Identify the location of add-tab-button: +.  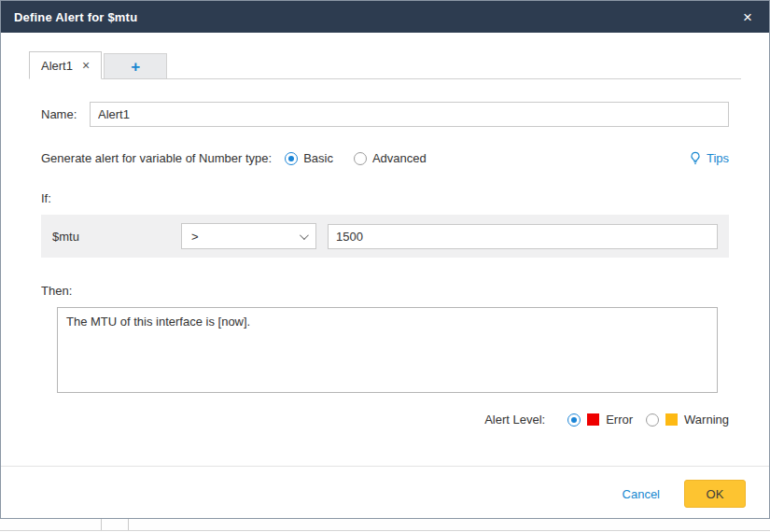
(135, 65).